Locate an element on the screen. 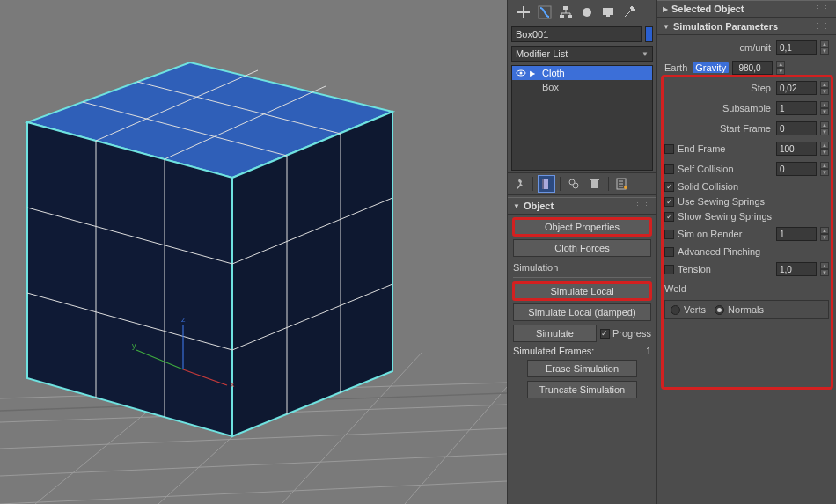 This screenshot has height=504, width=836. simulate-button: Simulate is located at coordinates (554, 333).